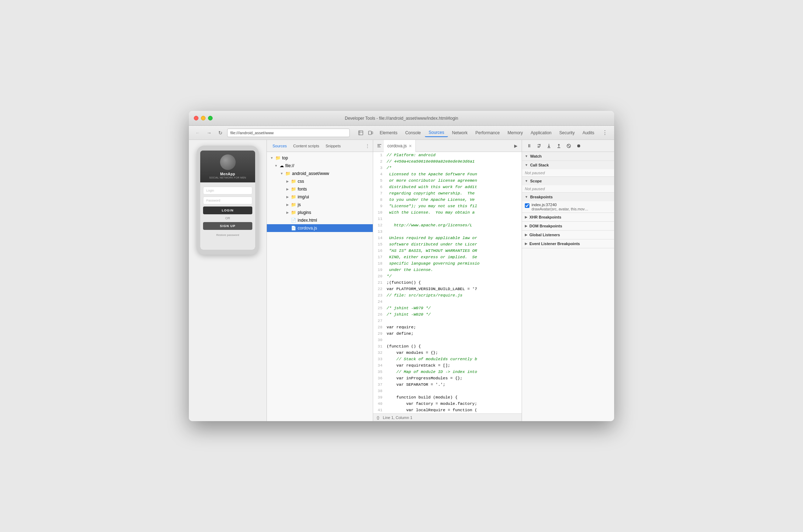  I want to click on tree-item-fonts: ▶ 📁 fonts, so click(320, 189).